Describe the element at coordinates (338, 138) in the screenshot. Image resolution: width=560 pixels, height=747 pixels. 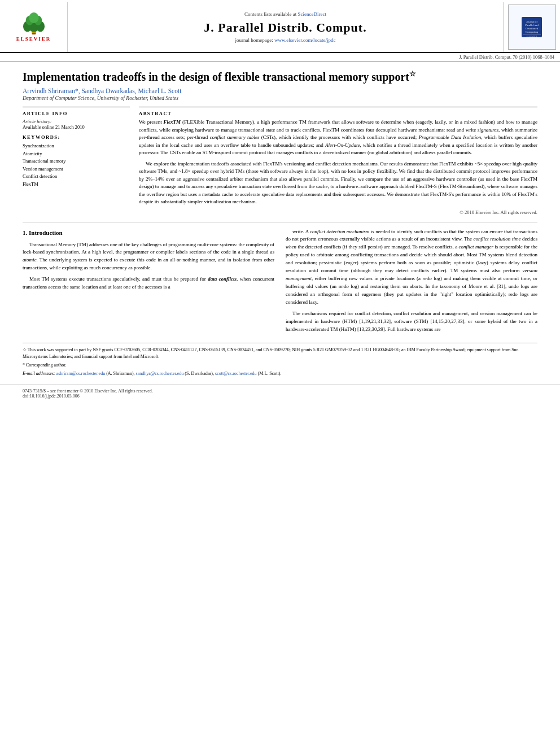
I see `abstract-paragraph-1: We present FlexTM (FLEXible Transactiona…` at that location.